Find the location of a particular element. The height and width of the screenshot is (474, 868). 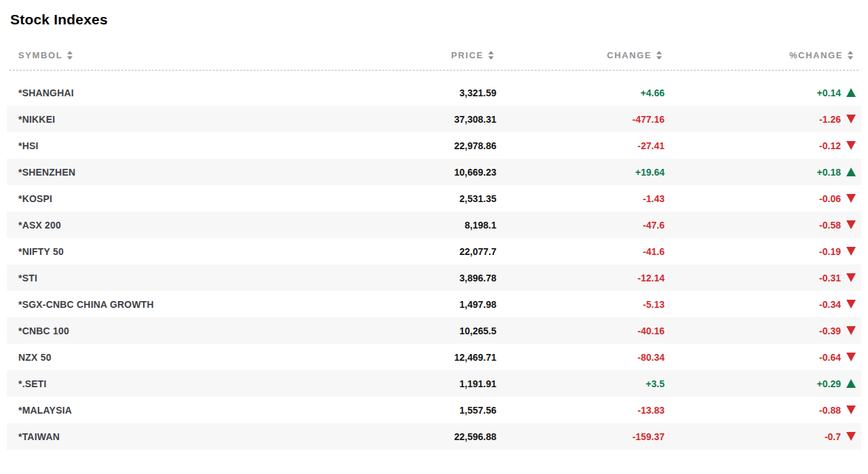

column-header-symbol: SYMBOL is located at coordinates (191, 56).